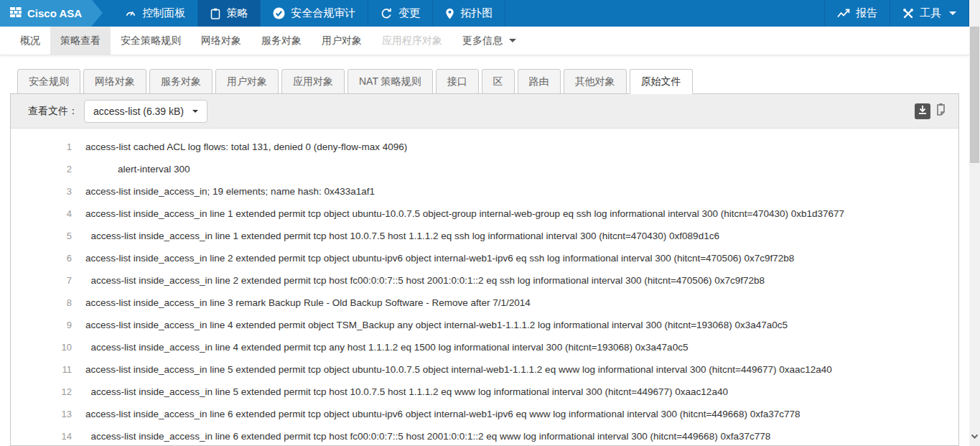 This screenshot has width=980, height=446. Describe the element at coordinates (485, 369) in the screenshot. I see `code-line: 11 access-list inside_access_in line 5 e…` at that location.